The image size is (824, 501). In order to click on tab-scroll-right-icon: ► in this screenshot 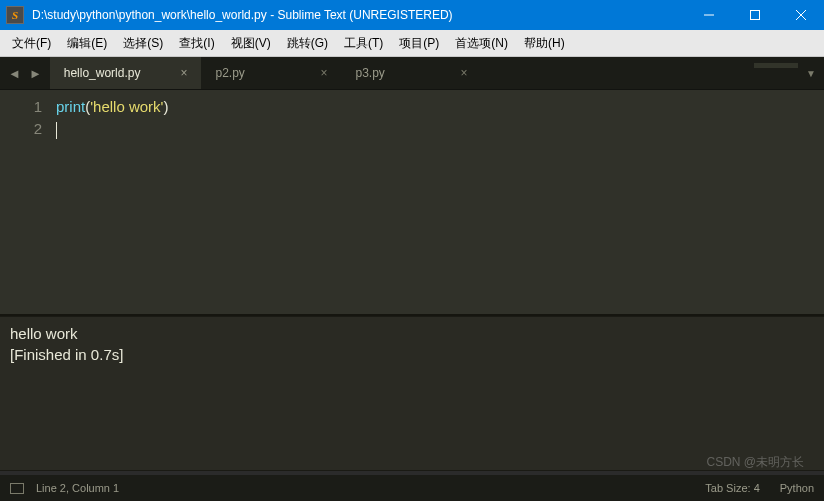, I will do `click(36, 74)`.